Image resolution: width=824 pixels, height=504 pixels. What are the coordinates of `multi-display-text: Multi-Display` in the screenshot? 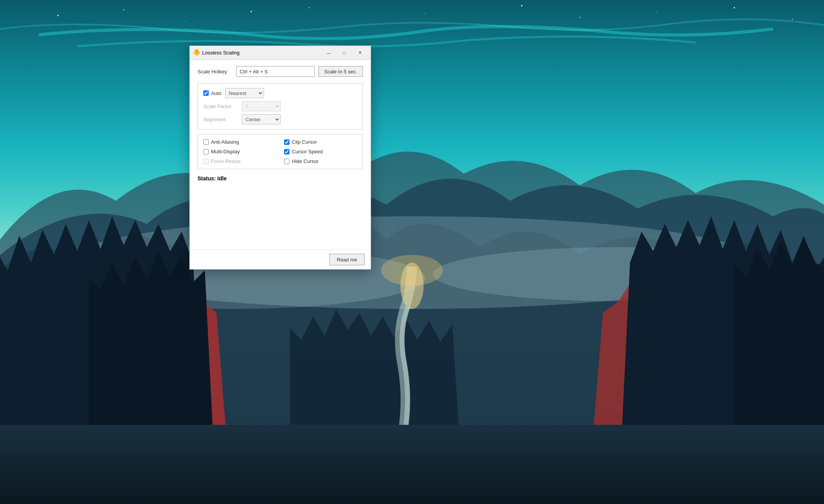 It's located at (225, 151).